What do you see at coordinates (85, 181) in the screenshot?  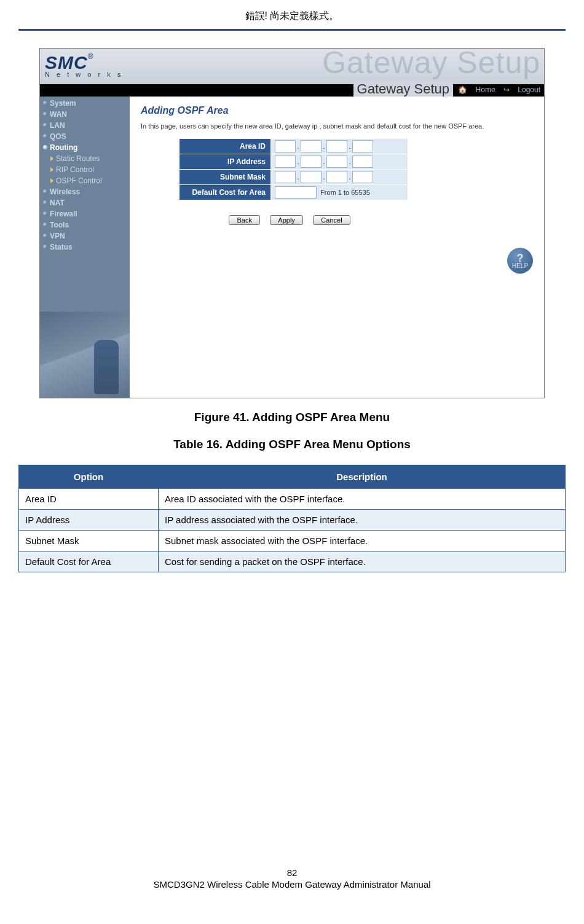 I see `nav-item-ospf-control: OSPF Control` at bounding box center [85, 181].